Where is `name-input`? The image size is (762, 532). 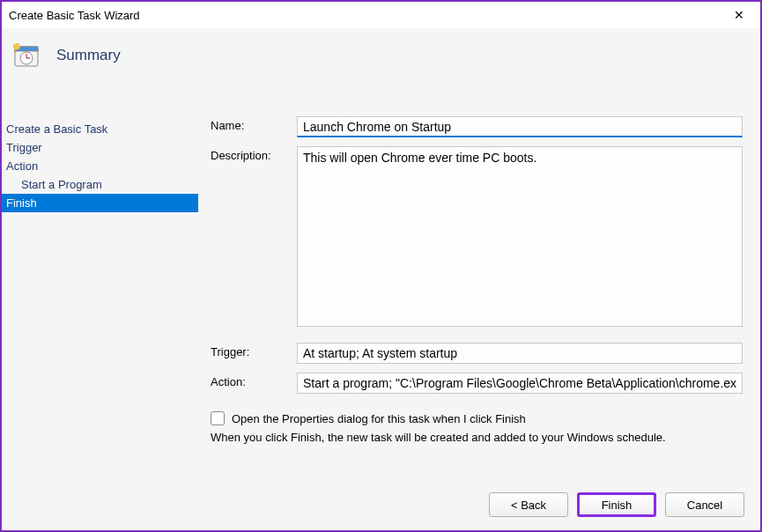
name-input is located at coordinates (520, 127).